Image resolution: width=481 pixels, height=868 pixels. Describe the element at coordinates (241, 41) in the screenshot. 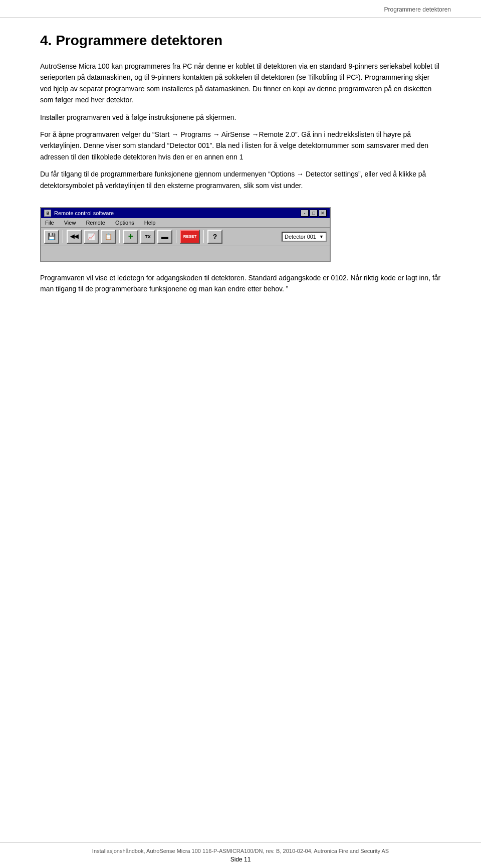

I see `chapter-title: 4. Programmere detektoren` at that location.